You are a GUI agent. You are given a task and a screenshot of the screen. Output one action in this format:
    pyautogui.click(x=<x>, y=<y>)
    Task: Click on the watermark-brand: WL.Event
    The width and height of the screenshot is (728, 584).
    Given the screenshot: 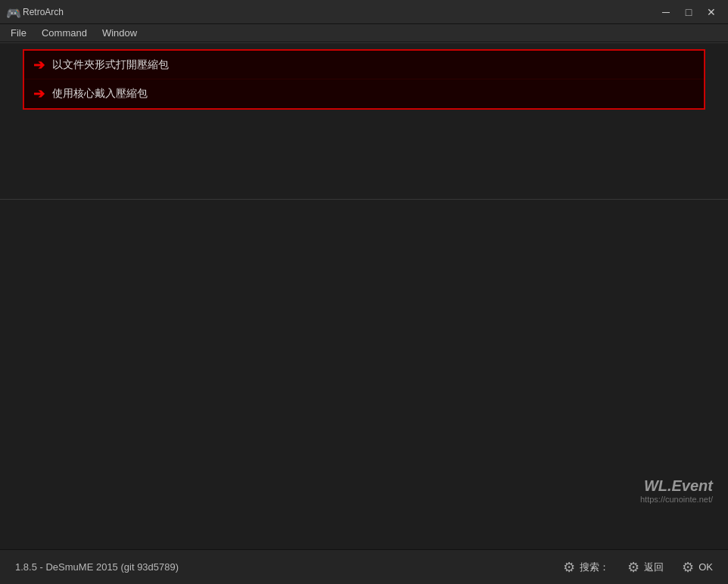 What is the action you would take?
    pyautogui.click(x=677, y=486)
    